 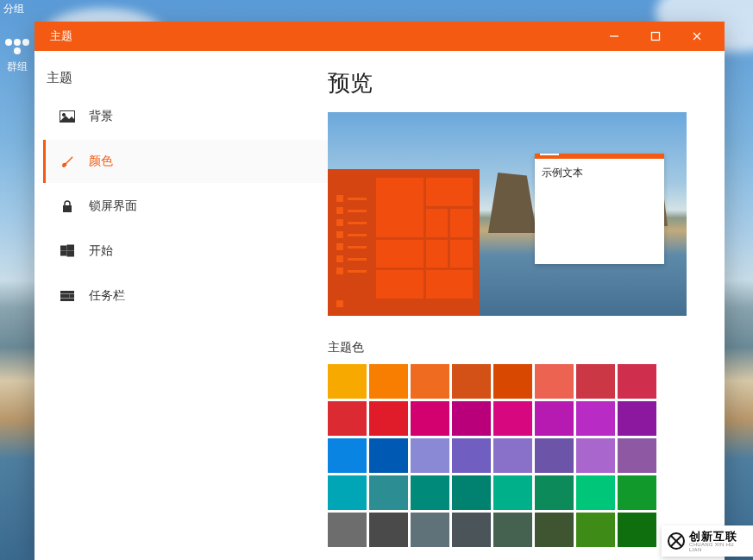 I want to click on preview-rock, so click(x=512, y=203).